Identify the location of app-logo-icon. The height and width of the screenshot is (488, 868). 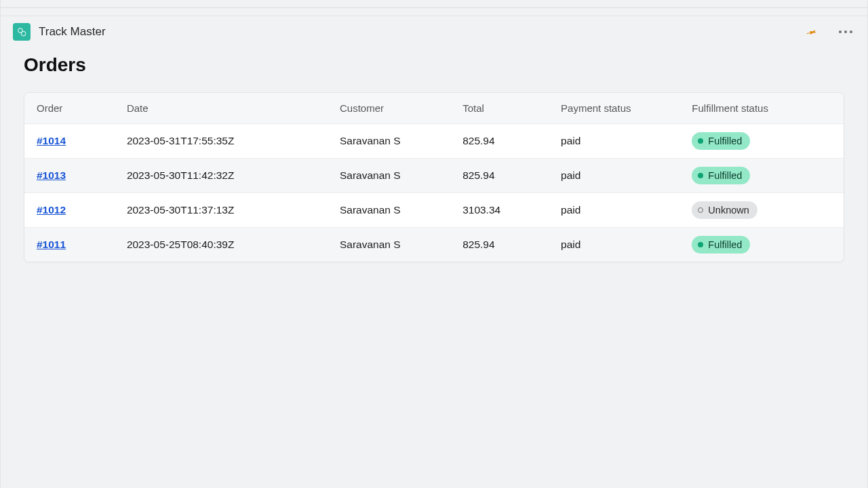
(22, 32).